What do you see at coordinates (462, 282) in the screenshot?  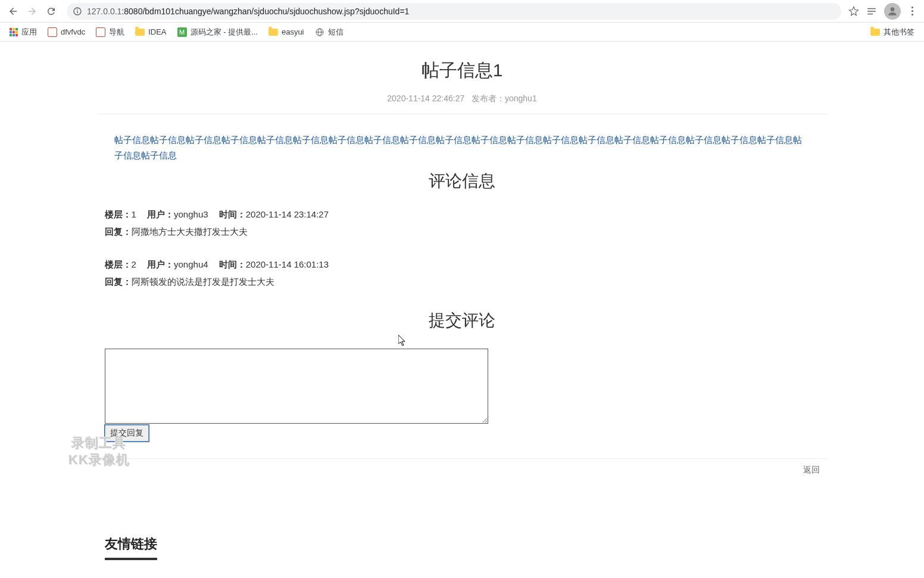 I see `comment-reply: 回复：阿斯顿发的说法是打发是打发士大夫` at bounding box center [462, 282].